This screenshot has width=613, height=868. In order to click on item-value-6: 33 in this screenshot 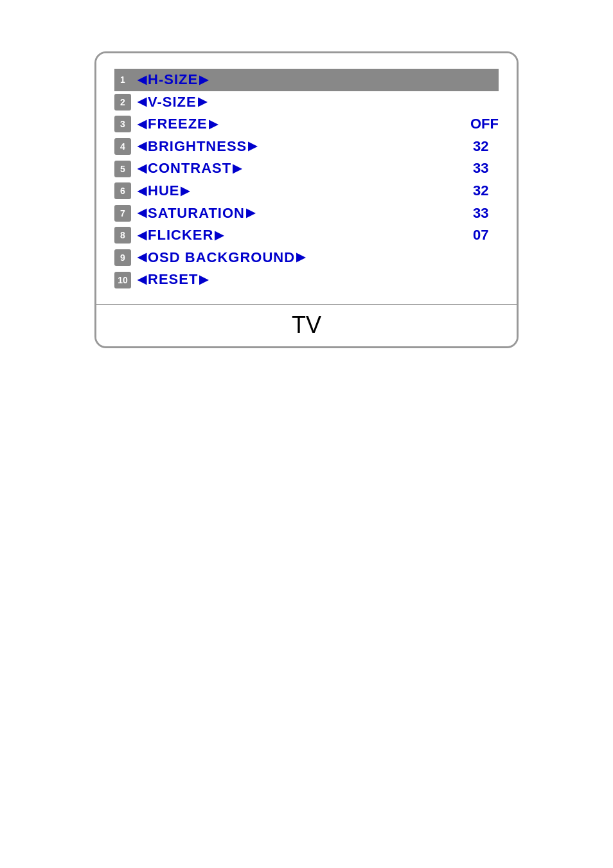, I will do `click(486, 213)`.